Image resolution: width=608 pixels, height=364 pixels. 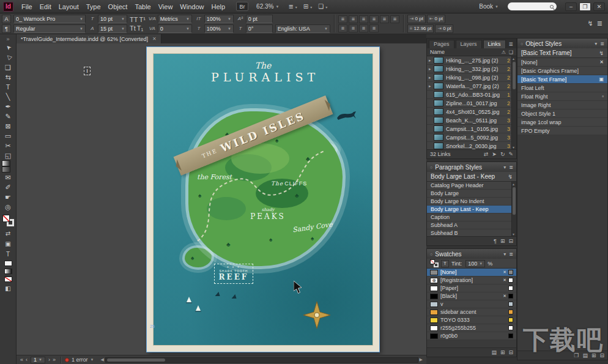 What do you see at coordinates (436, 19) in the screenshot?
I see `right-indent-field: ⇤0 pt` at bounding box center [436, 19].